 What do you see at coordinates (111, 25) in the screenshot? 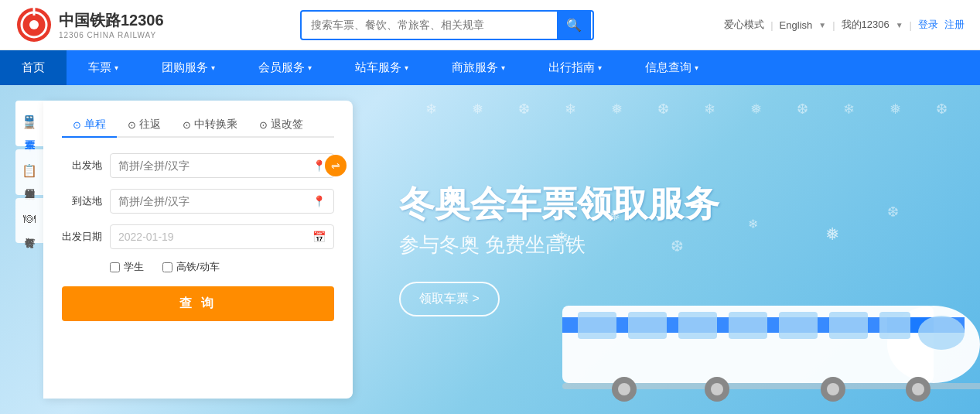
I see `logo-text: 中国铁路12306 12306 CHINA RAILWAY` at bounding box center [111, 25].